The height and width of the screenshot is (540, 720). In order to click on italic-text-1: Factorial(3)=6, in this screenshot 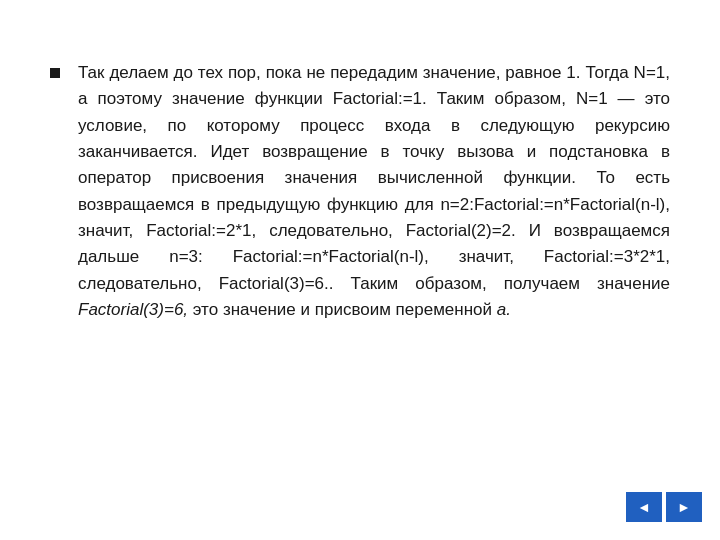, I will do `click(133, 310)`.